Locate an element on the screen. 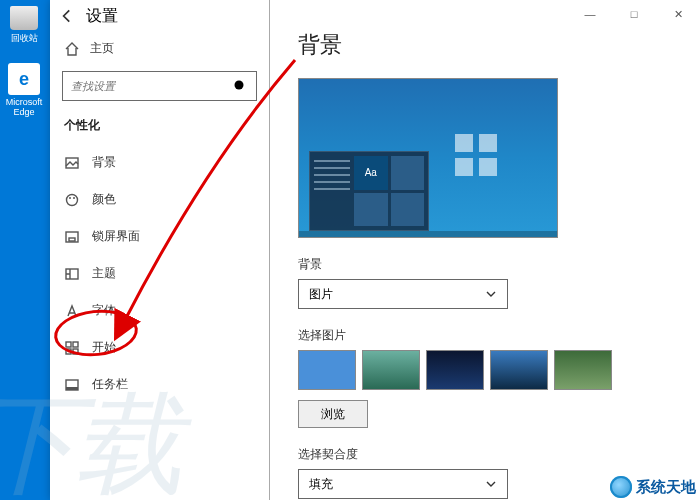  start-icon is located at coordinates (72, 348).